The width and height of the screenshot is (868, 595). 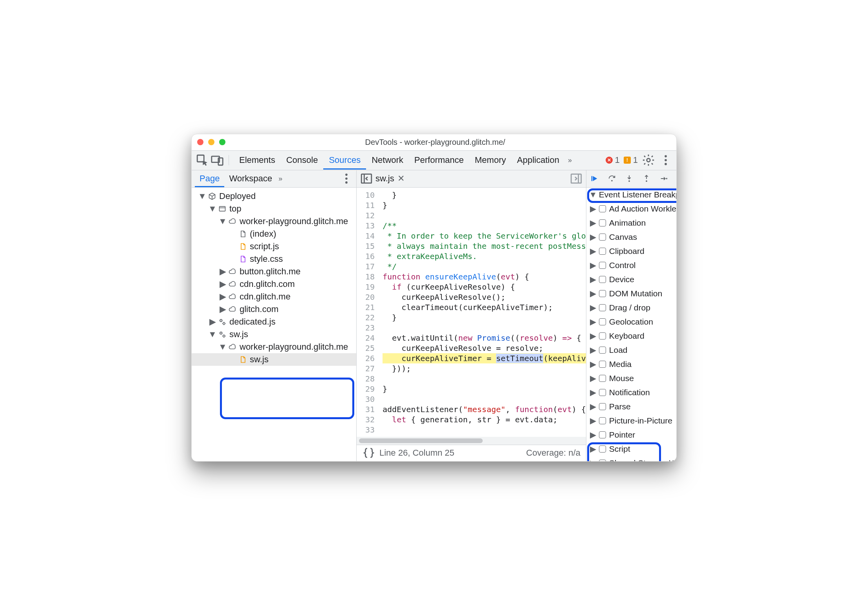 What do you see at coordinates (490, 160) in the screenshot?
I see `tab-memory: Memory` at bounding box center [490, 160].